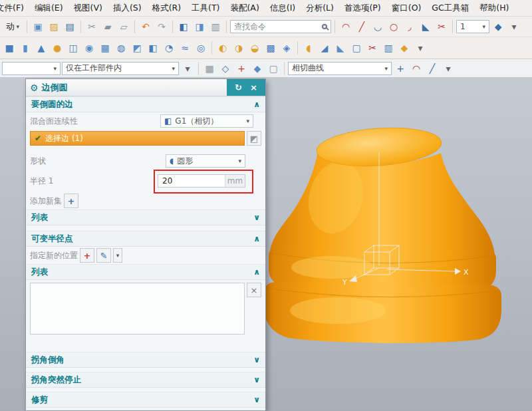  I want to click on point-constructor-icon: +, so click(400, 68).